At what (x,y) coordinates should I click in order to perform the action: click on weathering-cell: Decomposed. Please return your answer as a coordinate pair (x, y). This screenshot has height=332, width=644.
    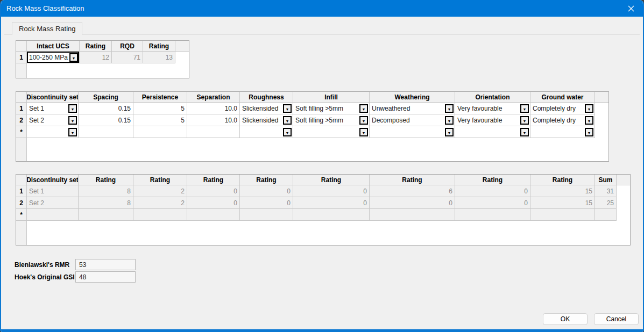
    Looking at the image, I should click on (412, 120).